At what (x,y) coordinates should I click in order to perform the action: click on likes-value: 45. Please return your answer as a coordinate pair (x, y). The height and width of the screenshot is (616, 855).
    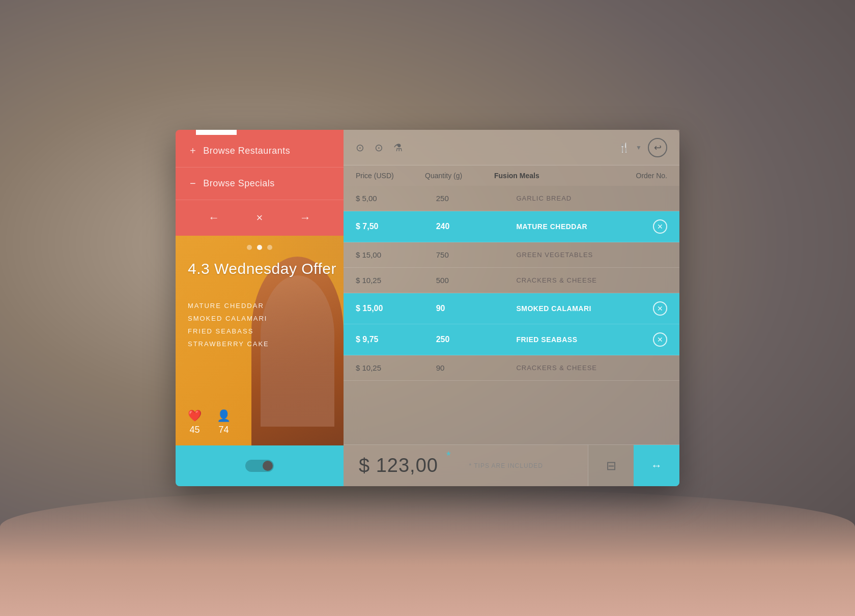
    Looking at the image, I should click on (194, 430).